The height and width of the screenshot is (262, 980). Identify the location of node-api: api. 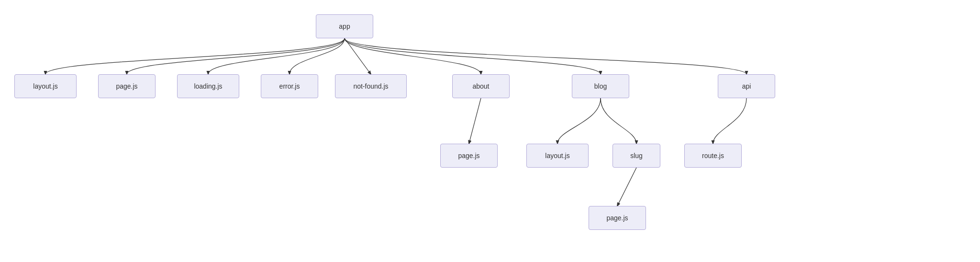
(746, 86).